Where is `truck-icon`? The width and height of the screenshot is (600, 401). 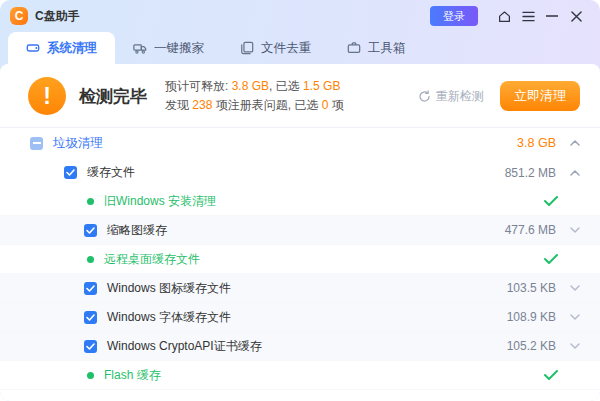 truck-icon is located at coordinates (140, 48).